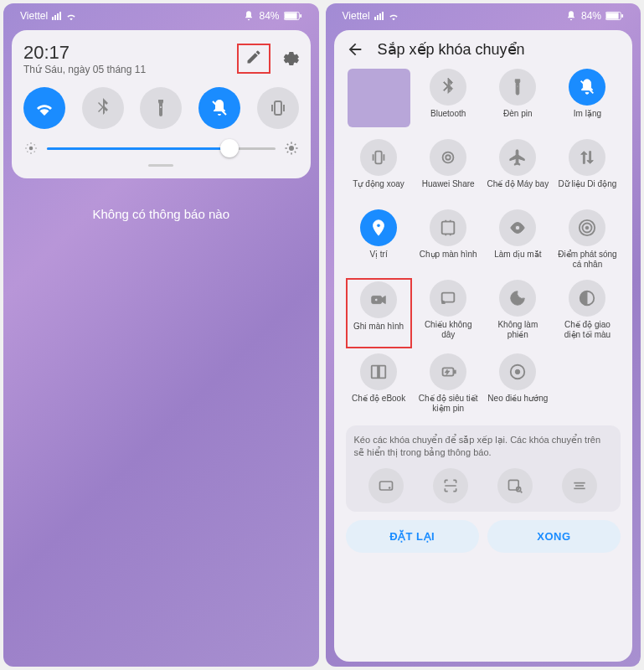 The height and width of the screenshot is (670, 644). What do you see at coordinates (588, 119) in the screenshot?
I see `tile-label: Im lặng` at bounding box center [588, 119].